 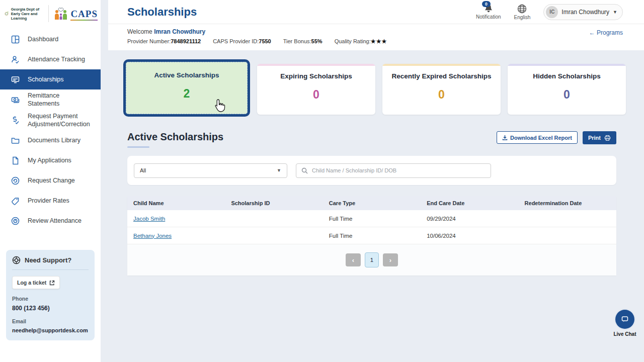 I want to click on sidebar-item-dashboard: Dashboard, so click(x=50, y=39).